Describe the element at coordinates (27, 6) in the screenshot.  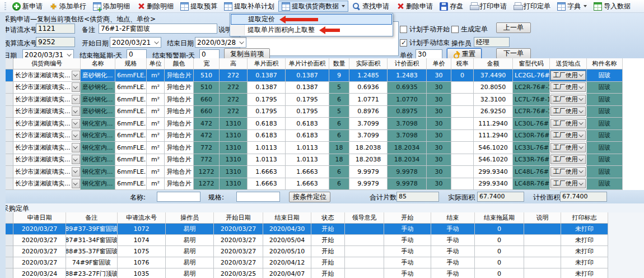
I see `toolbar-button-new-request: 新申请` at that location.